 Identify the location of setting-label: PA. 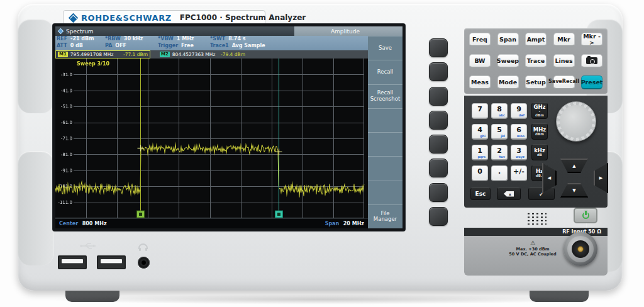
(108, 45).